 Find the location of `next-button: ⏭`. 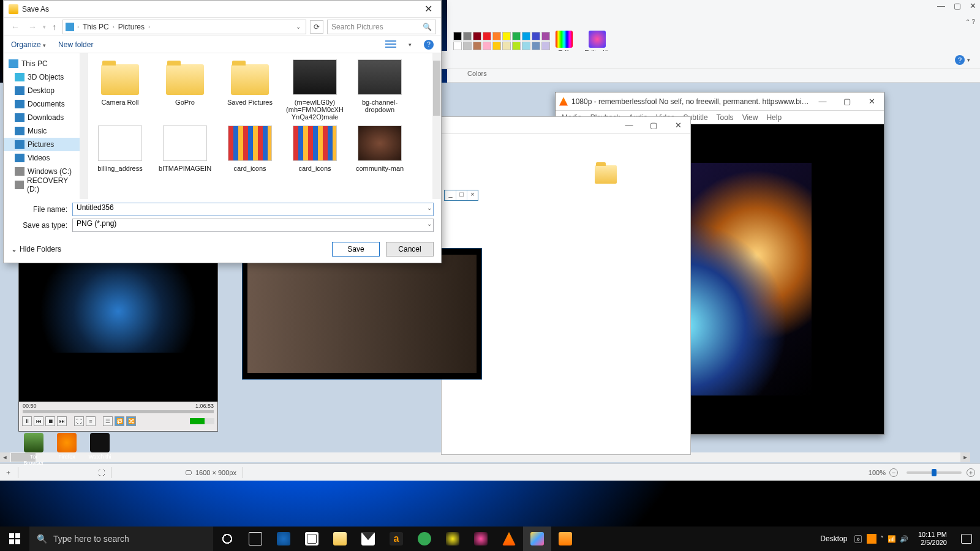

next-button: ⏭ is located at coordinates (62, 421).